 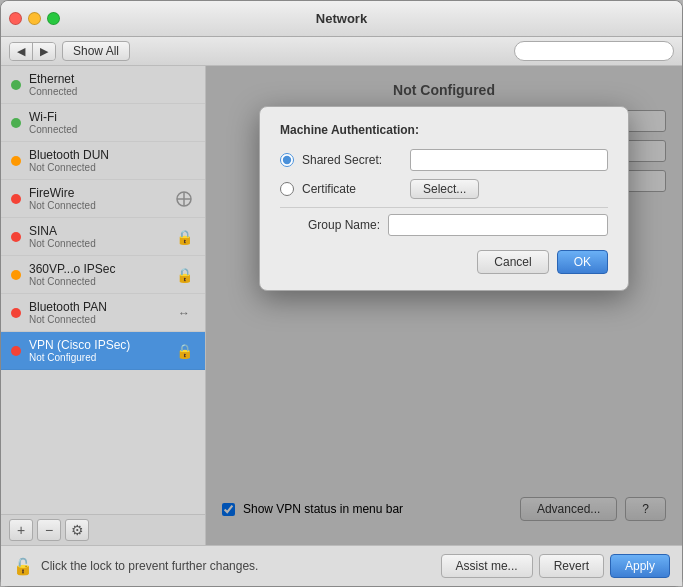 What do you see at coordinates (640, 566) in the screenshot?
I see `apply-button: Apply` at bounding box center [640, 566].